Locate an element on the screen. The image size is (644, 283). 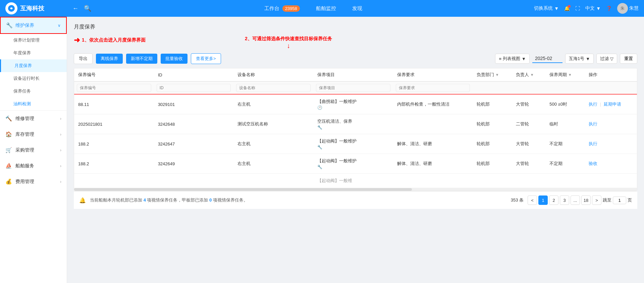
cell-cycle-4: 不定期 is located at coordinates (565, 164).